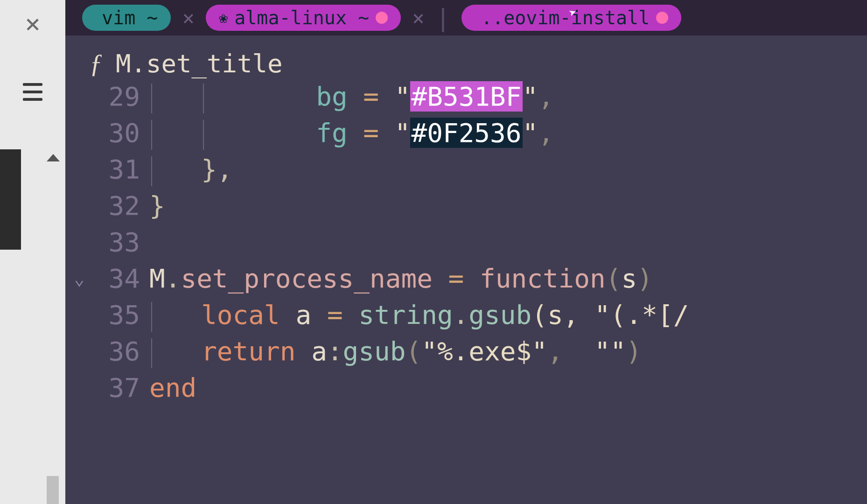 This screenshot has width=867, height=504. Describe the element at coordinates (126, 18) in the screenshot. I see `tab-vim: vim ~` at that location.